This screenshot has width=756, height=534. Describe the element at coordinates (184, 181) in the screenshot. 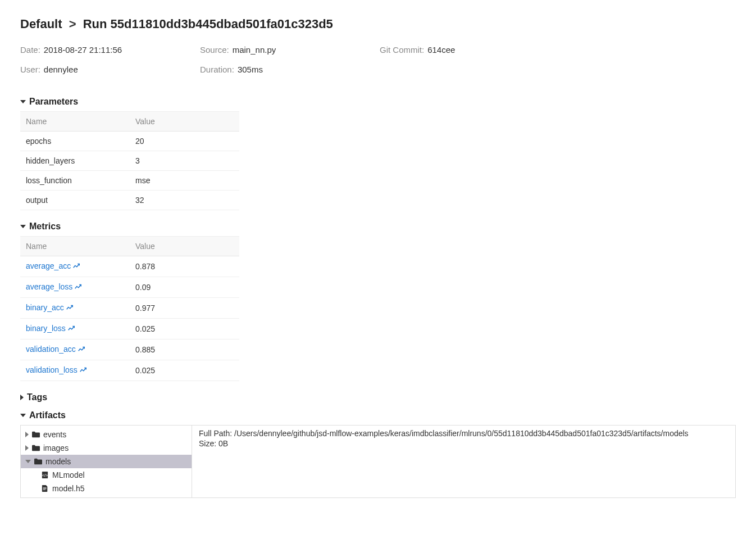

I see `param-value: mse` at that location.